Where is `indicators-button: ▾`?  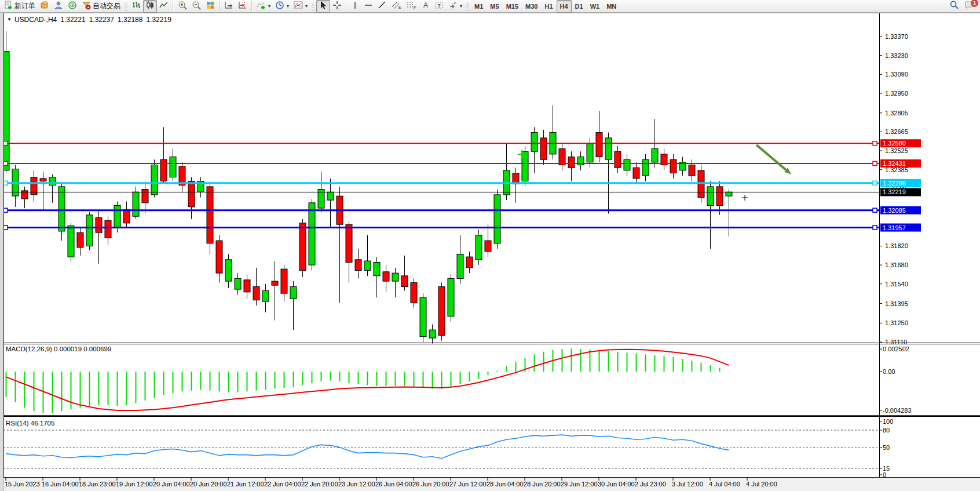 indicators-button: ▾ is located at coordinates (264, 6).